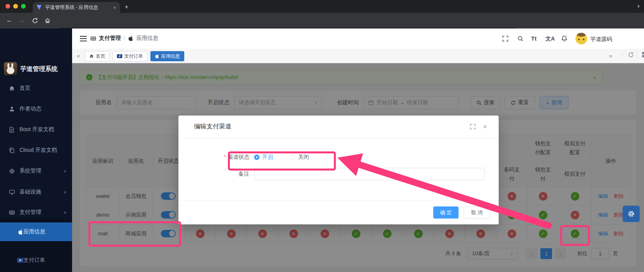  I want to click on browser-tab: 芋道管理系统 - 应用信息 ×, so click(76, 7).